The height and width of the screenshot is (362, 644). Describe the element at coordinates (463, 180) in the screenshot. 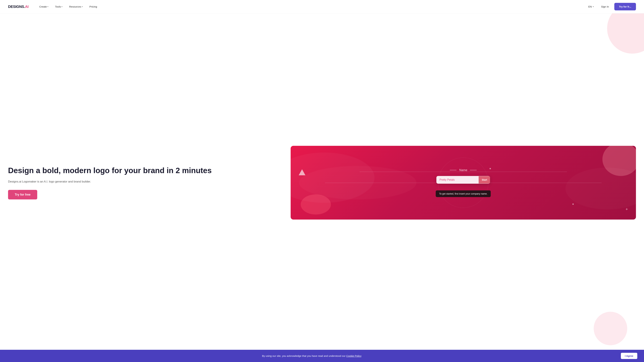

I see `demo-input-wrapper: Start` at that location.